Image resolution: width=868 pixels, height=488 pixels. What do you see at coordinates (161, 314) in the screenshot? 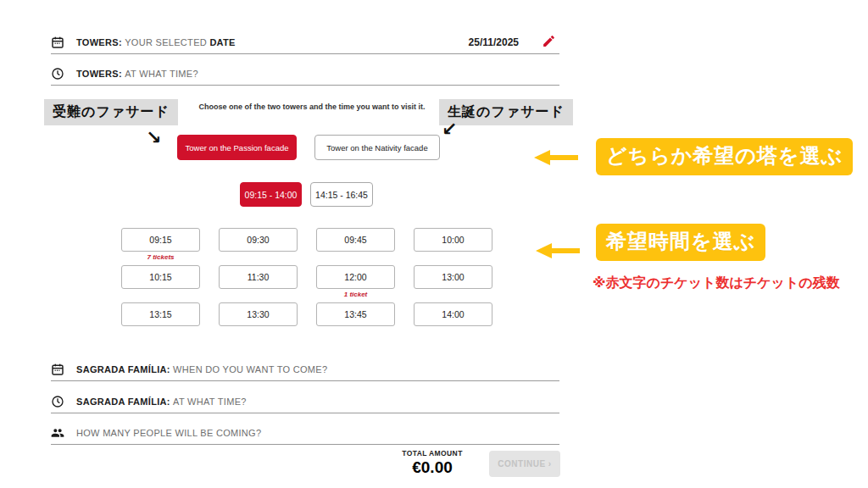
I see `time-slot-1315: 13:15` at bounding box center [161, 314].